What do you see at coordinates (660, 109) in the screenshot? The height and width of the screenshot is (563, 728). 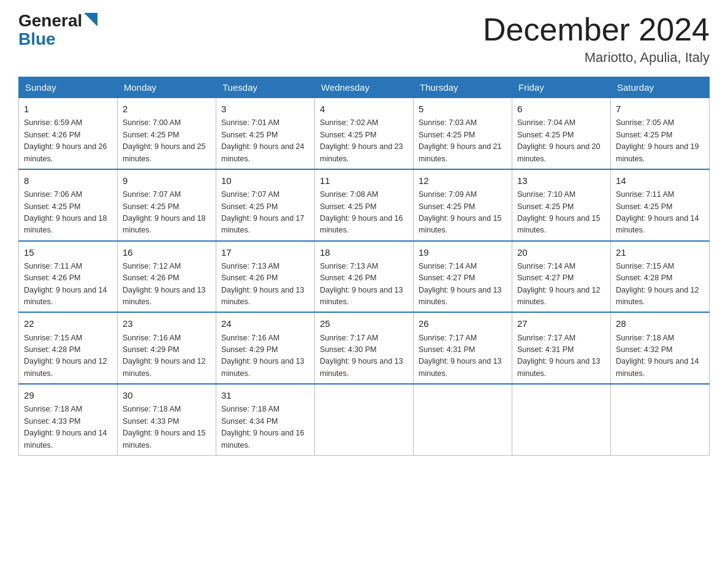 I see `day-number: 7` at bounding box center [660, 109].